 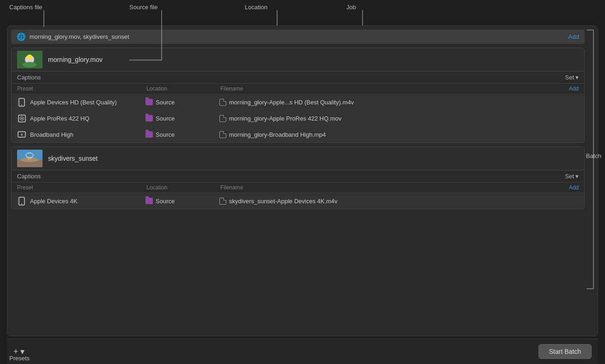 What do you see at coordinates (298, 103) in the screenshot?
I see `preset-row-apple-hd: Apple Devices HD (Best Quality) Source m…` at bounding box center [298, 103].